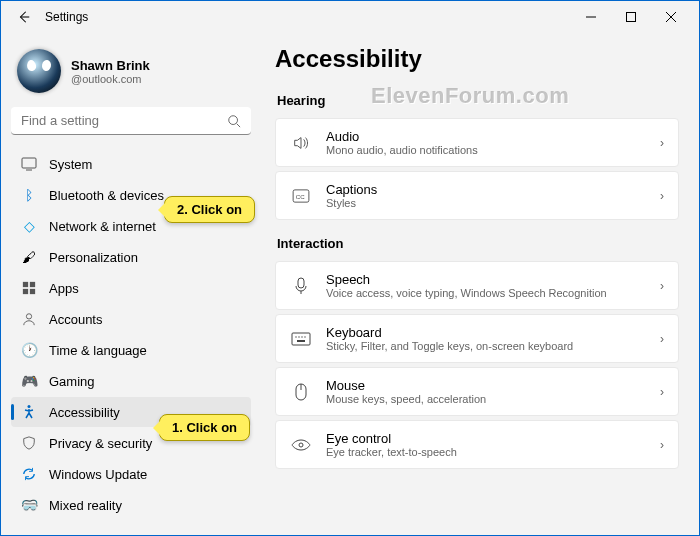 This screenshot has width=700, height=536. What do you see at coordinates (72, 382) in the screenshot?
I see `sidebar-item-label: Gaming` at bounding box center [72, 382].